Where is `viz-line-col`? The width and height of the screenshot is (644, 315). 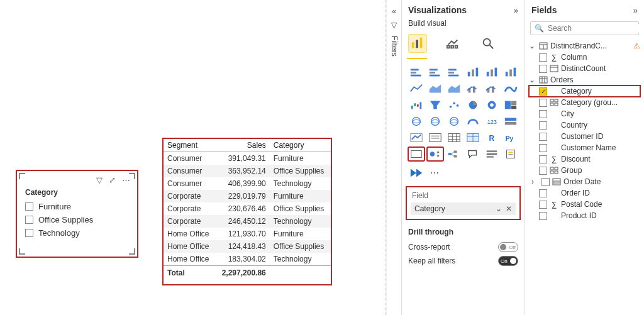 viz-line-col is located at coordinates (473, 89).